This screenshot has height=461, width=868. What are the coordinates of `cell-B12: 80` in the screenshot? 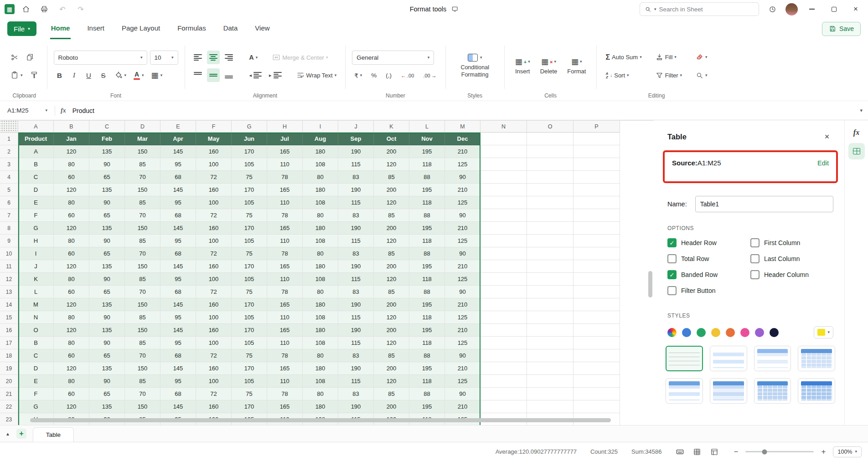 It's located at (72, 279).